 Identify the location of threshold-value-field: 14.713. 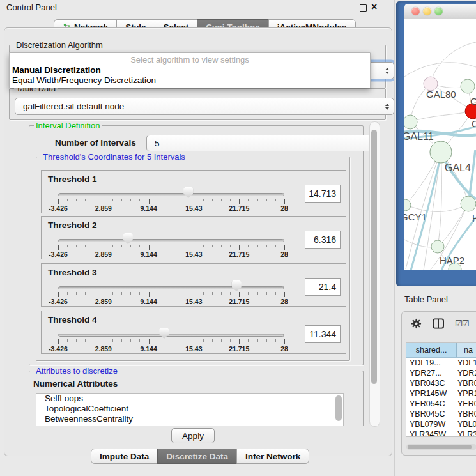
(323, 194).